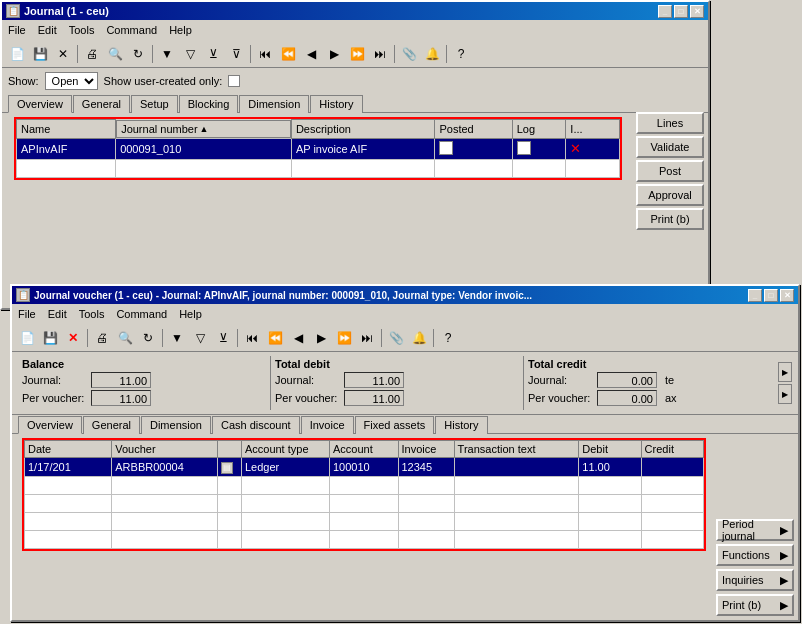 Image resolution: width=802 pixels, height=624 pixels. What do you see at coordinates (144, 383) in the screenshot?
I see `balance-left: Balance Journal: 11.00 Per voucher: 11.0…` at bounding box center [144, 383].